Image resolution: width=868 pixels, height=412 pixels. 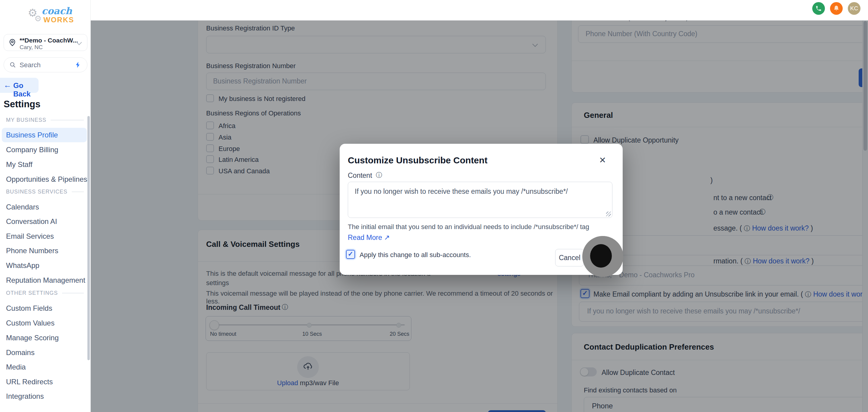 I want to click on sidebar-scrollbar-thumb, so click(x=89, y=238).